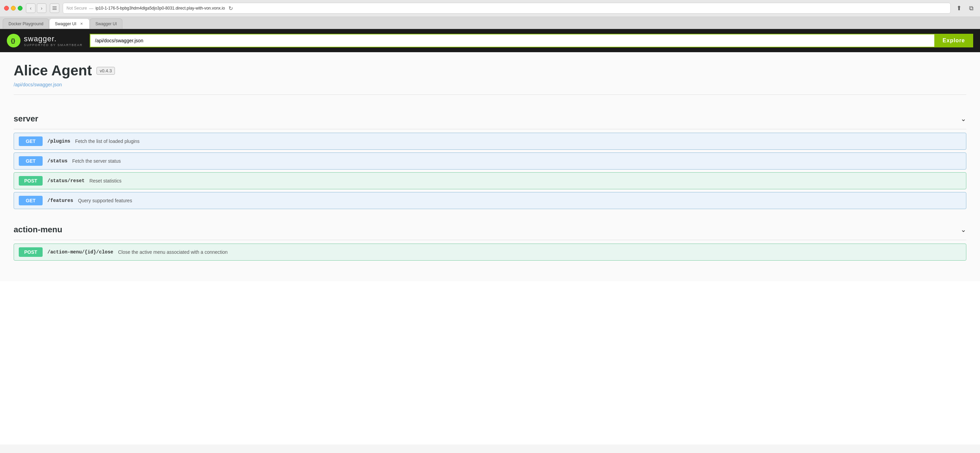 The height and width of the screenshot is (453, 980). What do you see at coordinates (55, 8) in the screenshot?
I see `sidebar-toggle-button` at bounding box center [55, 8].